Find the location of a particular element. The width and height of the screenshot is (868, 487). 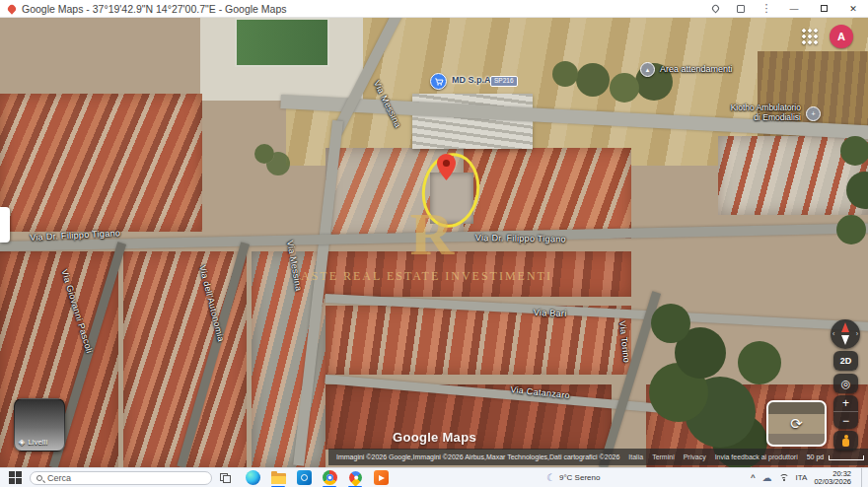

tray-overflow-chevron: ^ is located at coordinates (754, 477).